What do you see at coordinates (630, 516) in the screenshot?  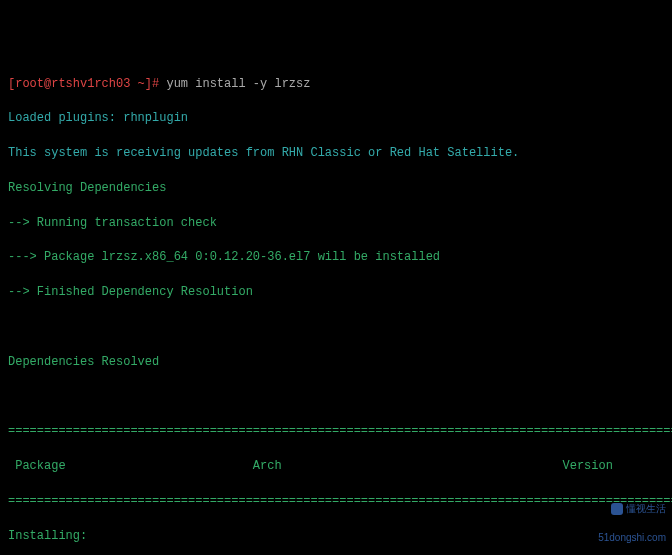 I see `watermark: 懂视生活 51dongshi.com` at bounding box center [630, 516].